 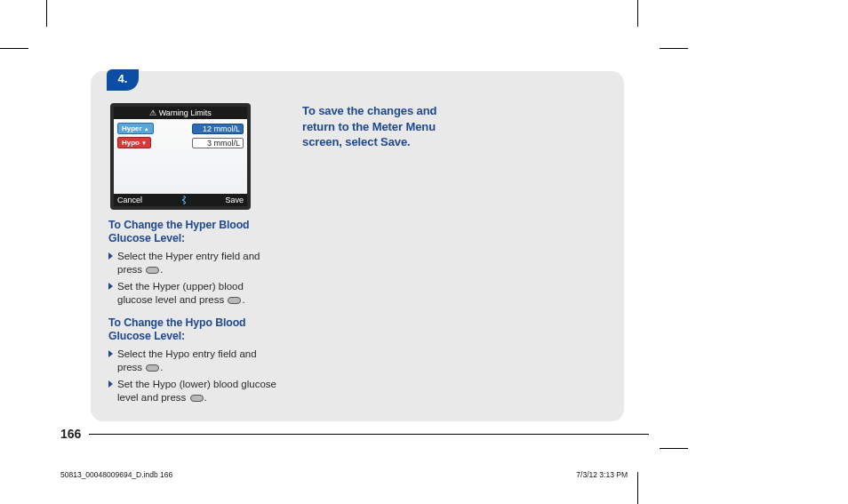 I want to click on list-item: Select the Hyper entry field and press ., so click(x=193, y=263).